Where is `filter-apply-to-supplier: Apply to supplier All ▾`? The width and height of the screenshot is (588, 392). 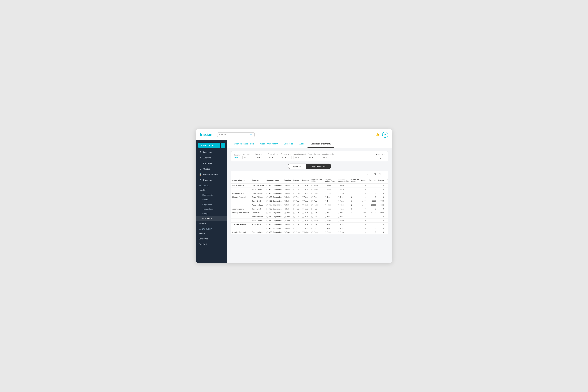 filter-apply-to-supplier: Apply to supplier All ▾ is located at coordinates (328, 156).